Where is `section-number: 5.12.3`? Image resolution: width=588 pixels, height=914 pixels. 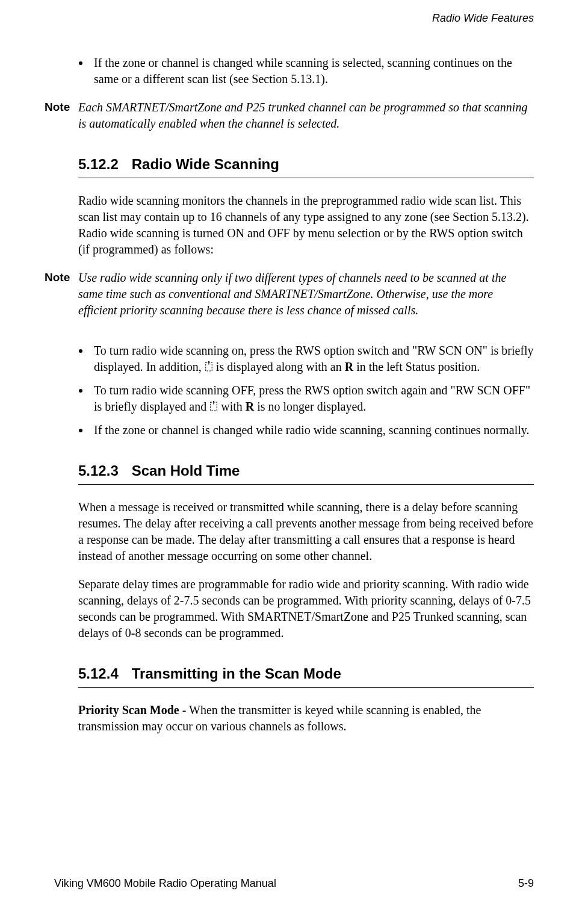
section-number: 5.12.3 is located at coordinates (99, 471).